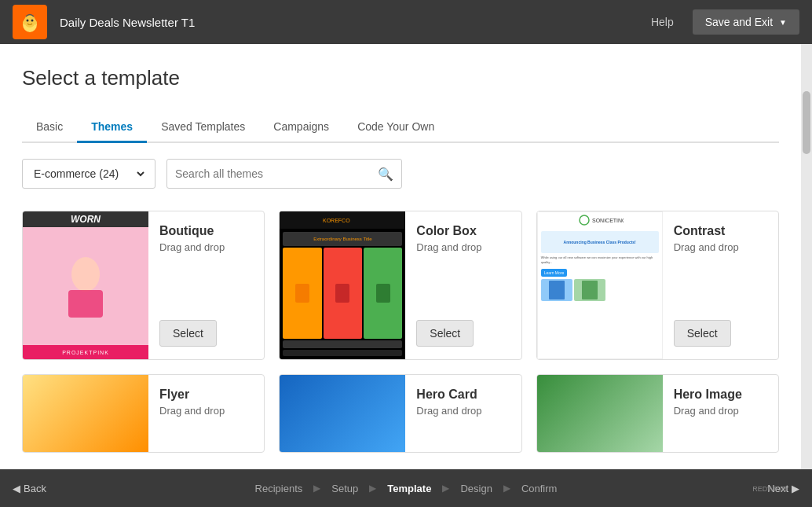 The width and height of the screenshot is (812, 507). What do you see at coordinates (280, 489) in the screenshot?
I see `step-recipients: Recipients` at bounding box center [280, 489].